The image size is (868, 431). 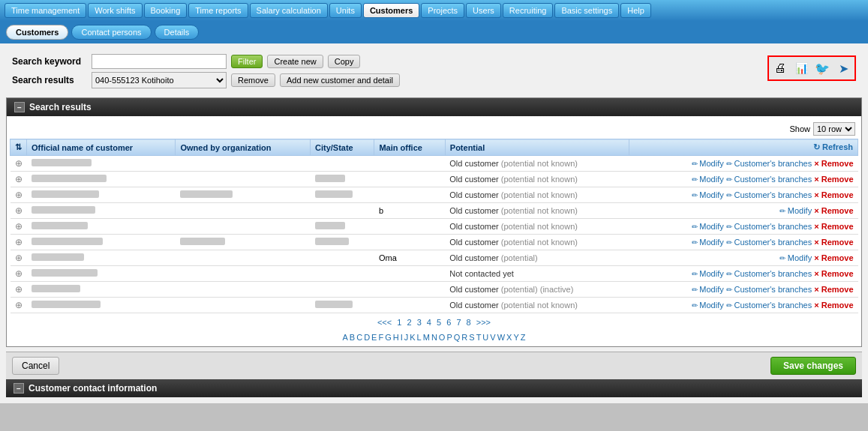 I want to click on page-next: >>>, so click(x=483, y=322).